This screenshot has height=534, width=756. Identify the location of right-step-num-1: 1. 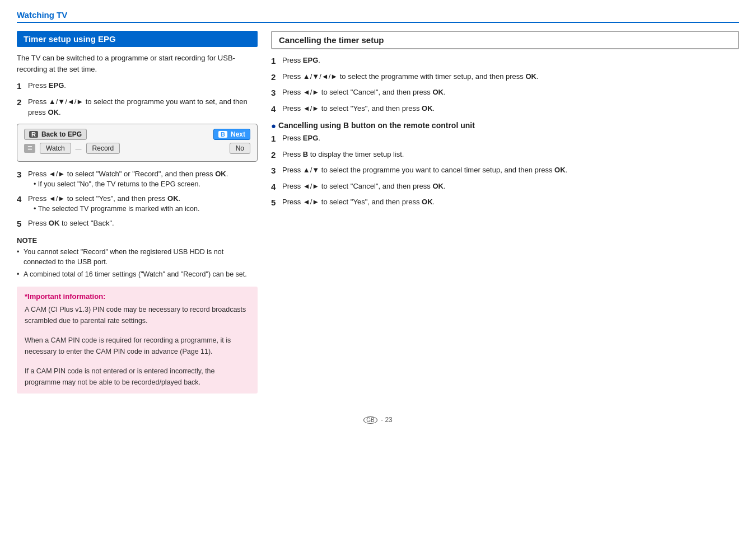
(275, 62).